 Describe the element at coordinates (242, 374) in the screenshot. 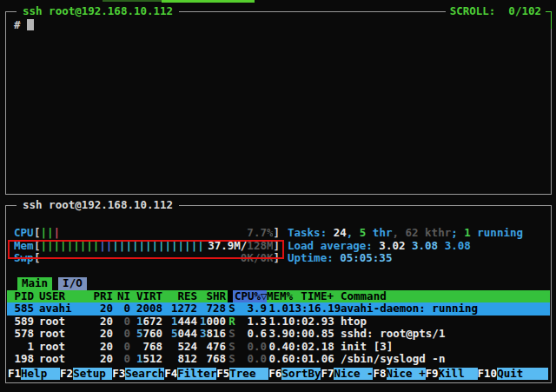

I see `fnkey-f5: F5Tree` at that location.